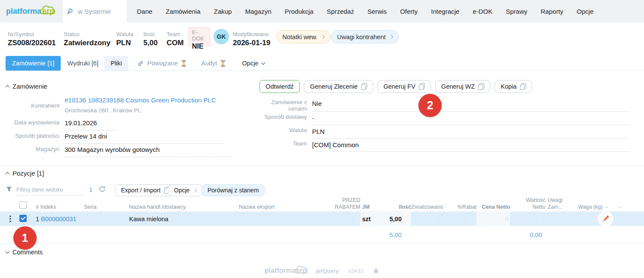 This screenshot has height=278, width=644. I want to click on sposob-dostawy-row: Sposób dostawy -, so click(443, 119).